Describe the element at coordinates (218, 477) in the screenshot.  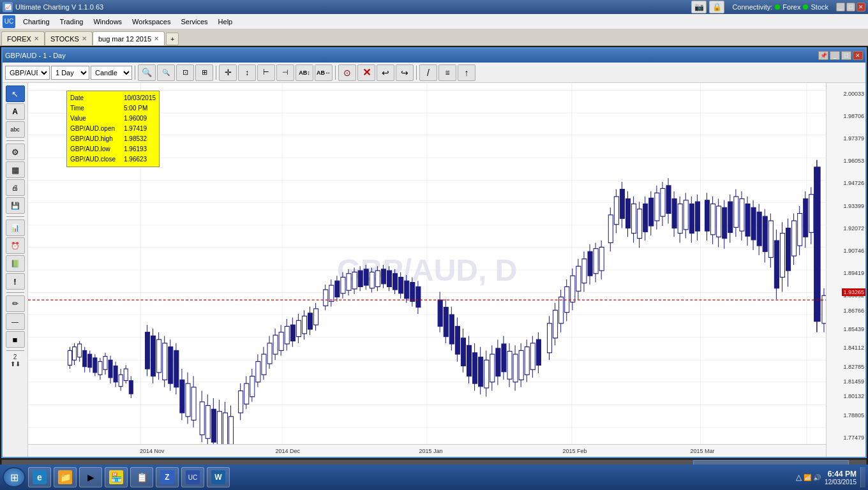
I see `taskbar-word: W` at that location.